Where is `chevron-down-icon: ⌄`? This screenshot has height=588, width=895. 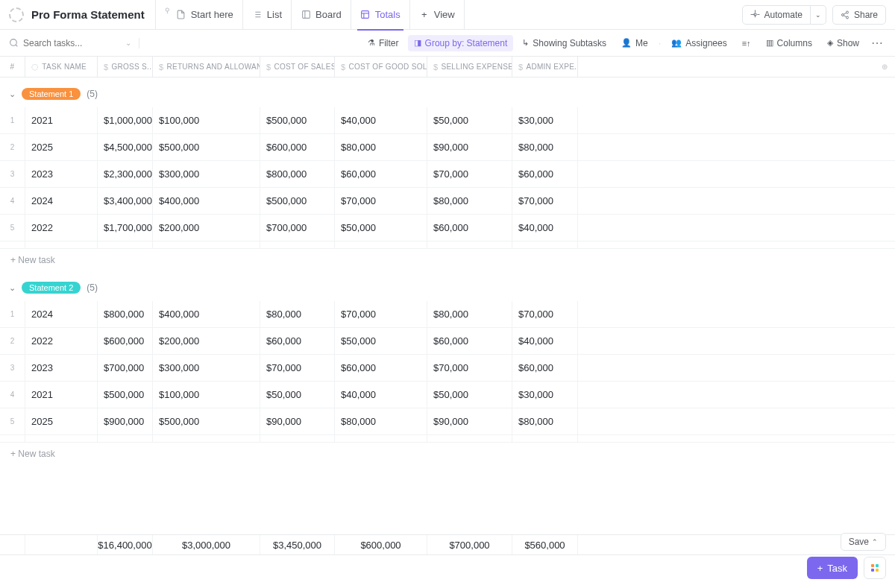
chevron-down-icon: ⌄ is located at coordinates (128, 43).